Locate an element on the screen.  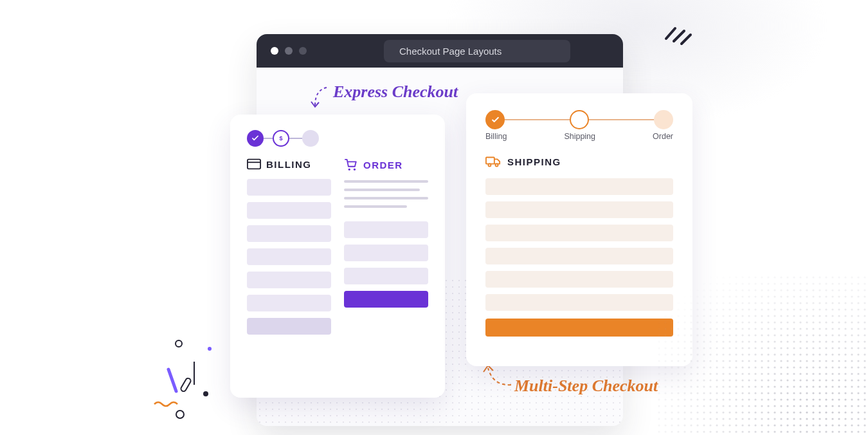
traffic-dot-minimize is located at coordinates (289, 51).